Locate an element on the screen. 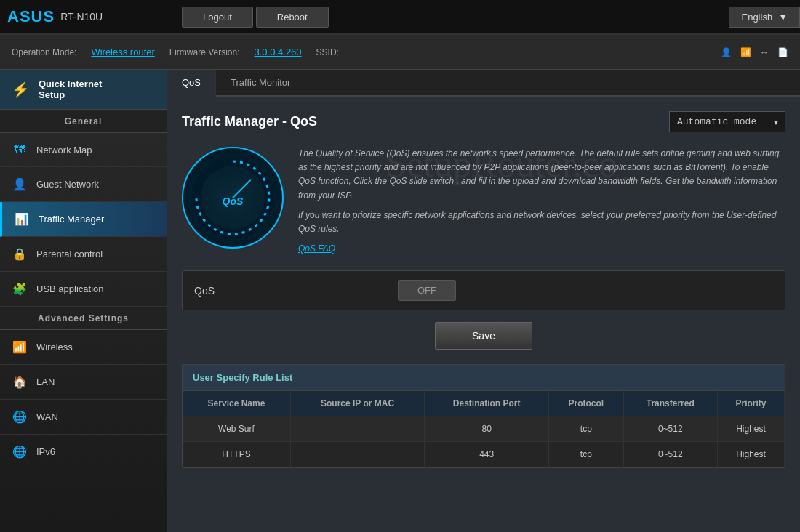 Image resolution: width=800 pixels, height=532 pixels. mode-select: Automatic mode Manual mode Disable is located at coordinates (727, 122).